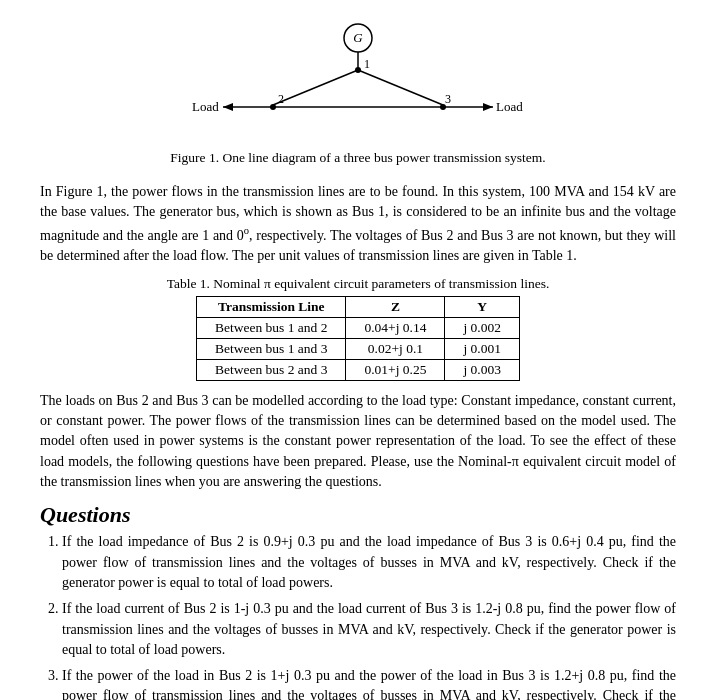 This screenshot has width=716, height=700. I want to click on table-row: Between bus 2 and 3 0.01+j 0.25 j 0.003, so click(358, 370).